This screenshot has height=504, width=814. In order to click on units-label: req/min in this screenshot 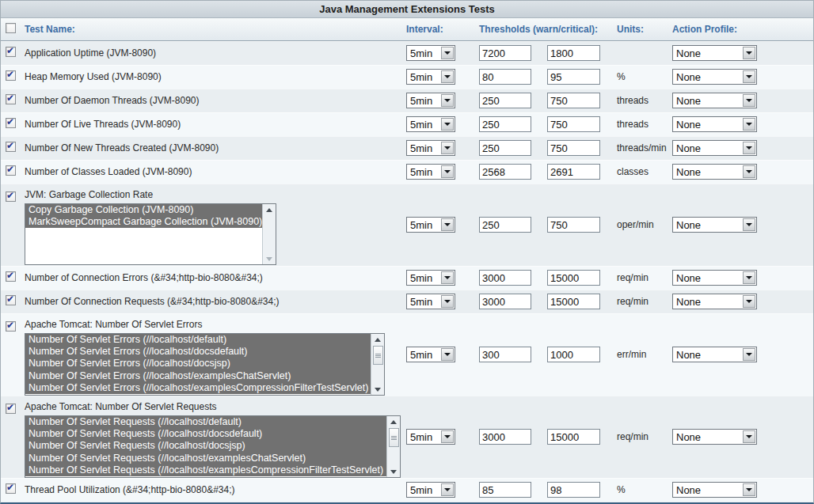, I will do `click(633, 301)`.